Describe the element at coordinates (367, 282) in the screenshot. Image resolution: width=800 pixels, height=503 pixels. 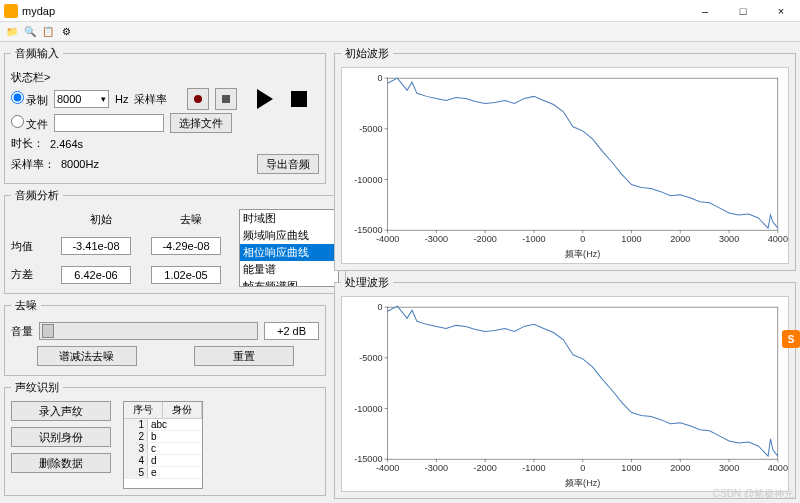
I see `chart2-legend: 处理波形` at that location.